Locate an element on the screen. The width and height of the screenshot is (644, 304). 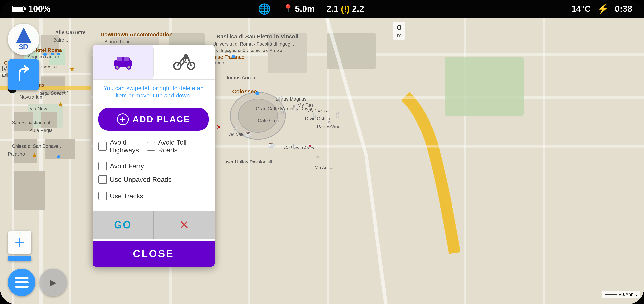
label-unpaved: Use Unpaved Roads is located at coordinates (141, 180).